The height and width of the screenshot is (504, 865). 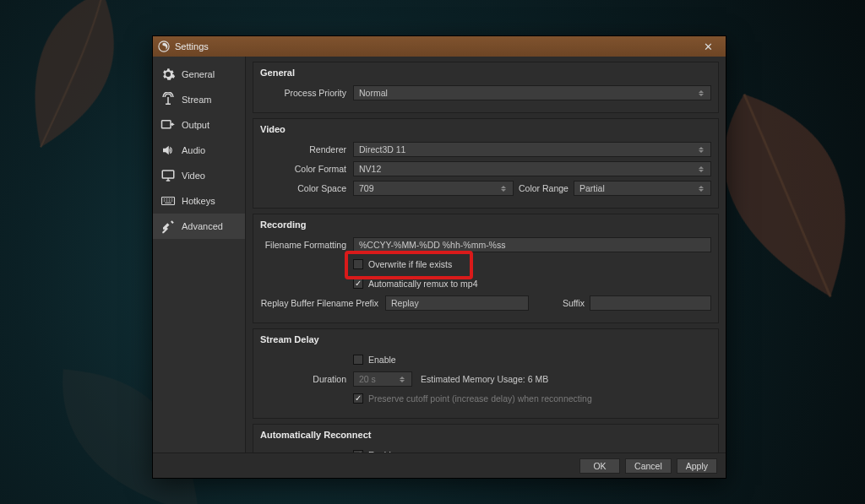 I want to click on process-priority-label: Process Priority, so click(x=307, y=93).